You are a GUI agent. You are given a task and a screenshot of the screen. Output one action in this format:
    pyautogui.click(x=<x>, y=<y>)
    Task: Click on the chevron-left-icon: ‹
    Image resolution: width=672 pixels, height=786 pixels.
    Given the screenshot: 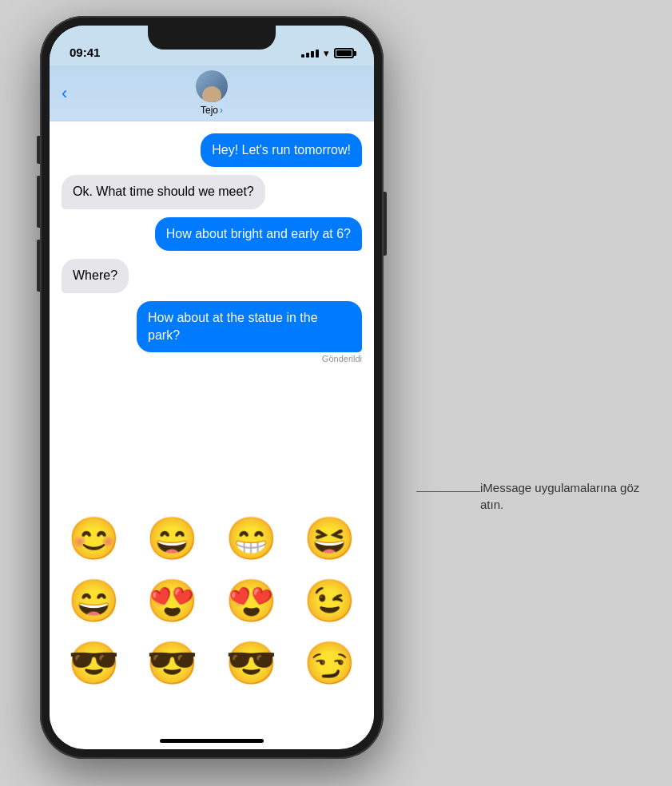 What is the action you would take?
    pyautogui.click(x=64, y=93)
    